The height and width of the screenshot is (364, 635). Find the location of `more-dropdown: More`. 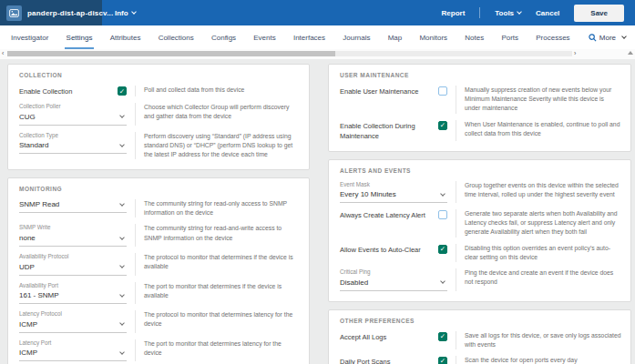

more-dropdown: More is located at coordinates (607, 37).